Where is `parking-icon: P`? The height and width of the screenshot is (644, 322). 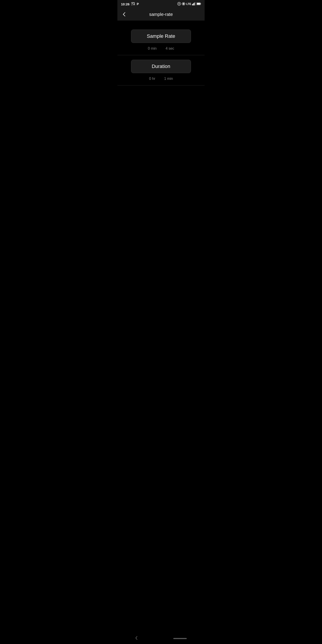
parking-icon: P is located at coordinates (138, 4).